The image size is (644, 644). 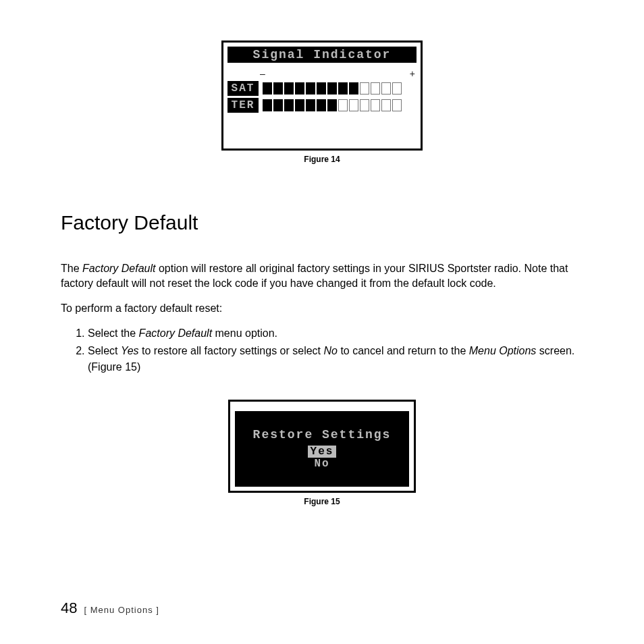 What do you see at coordinates (119, 269) in the screenshot?
I see `factory-default-term: Factory Default` at bounding box center [119, 269].